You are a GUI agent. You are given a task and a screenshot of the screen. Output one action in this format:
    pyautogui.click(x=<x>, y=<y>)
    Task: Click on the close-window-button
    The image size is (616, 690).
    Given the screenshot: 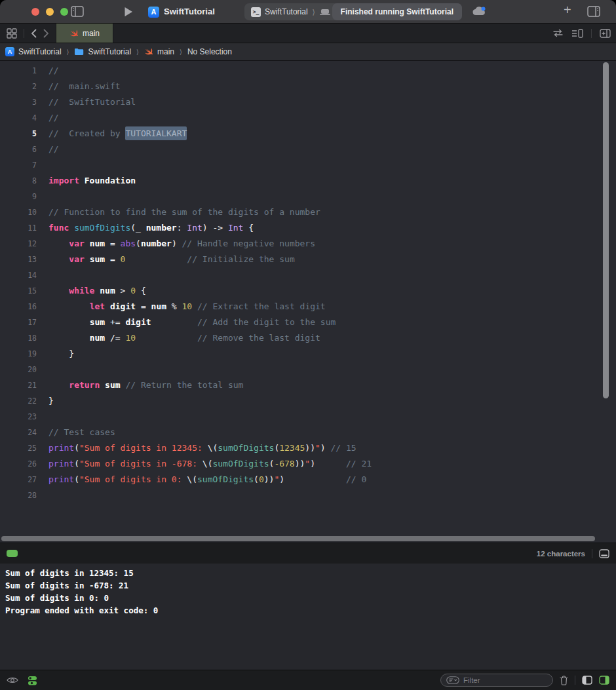 What is the action you would take?
    pyautogui.click(x=35, y=12)
    